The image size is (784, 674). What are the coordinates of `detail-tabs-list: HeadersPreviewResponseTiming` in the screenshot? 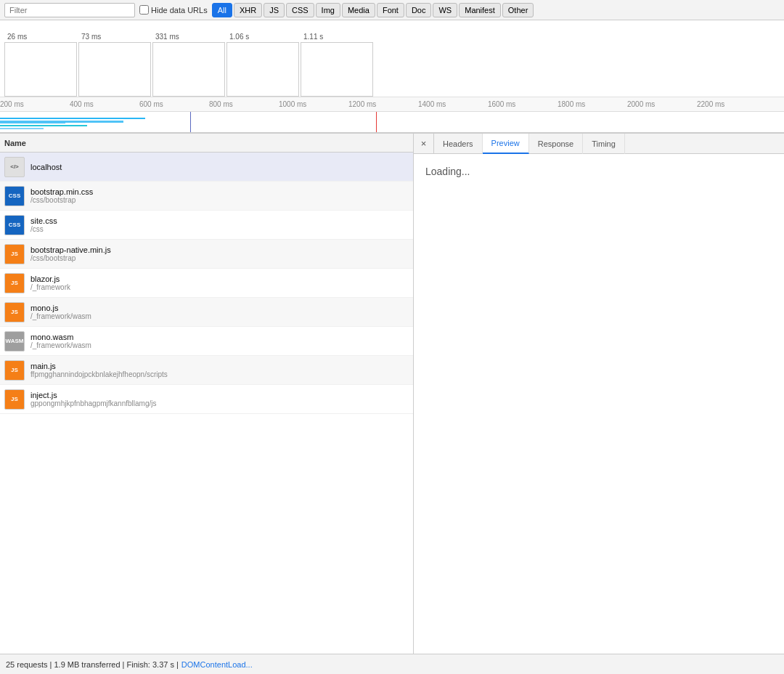 It's located at (530, 144).